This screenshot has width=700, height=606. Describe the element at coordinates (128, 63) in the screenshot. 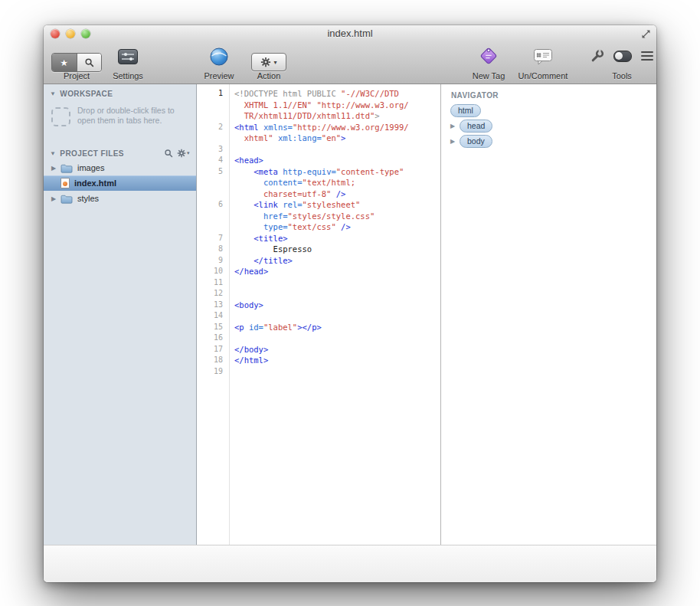

I see `toolbar-settings-group: Settings` at that location.